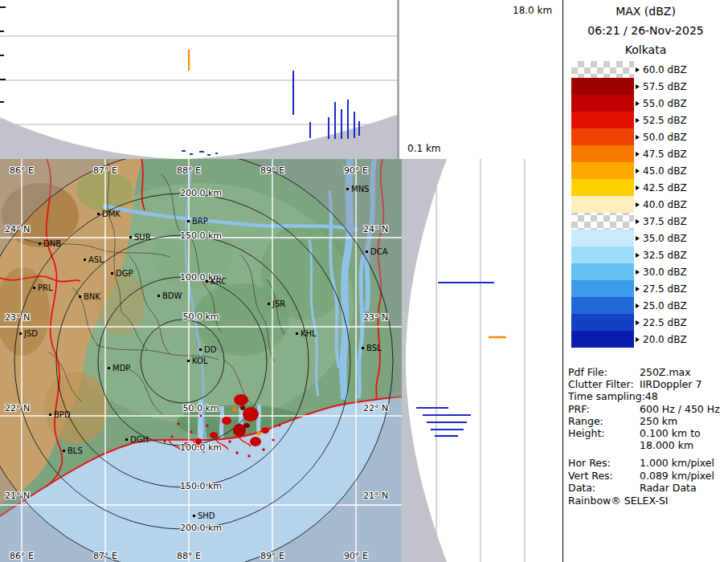 This screenshot has width=728, height=562. Describe the element at coordinates (604, 421) in the screenshot. I see `info-key: Range:` at that location.